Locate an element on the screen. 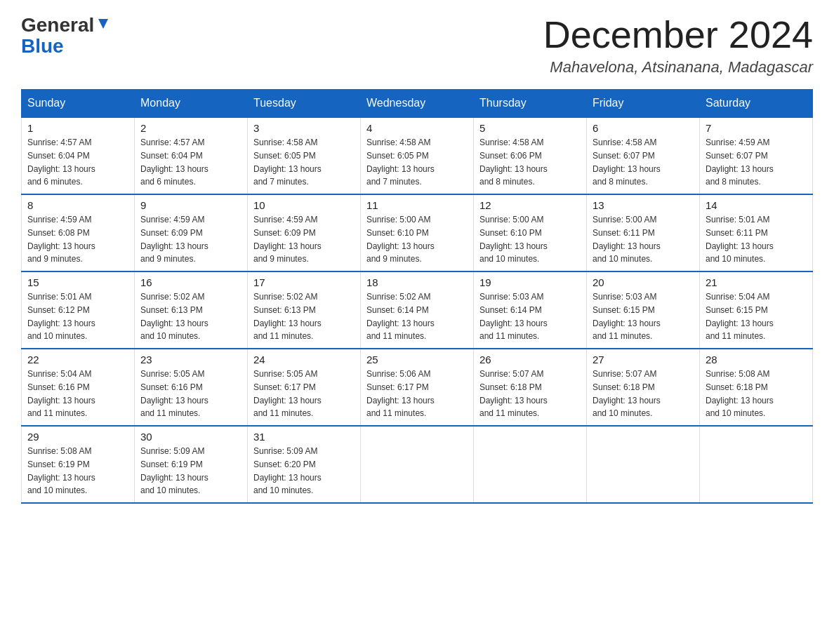  week-row-1: 1Sunrise: 4:57 AMSunset: 6:04 PMDaylight… is located at coordinates (417, 156).